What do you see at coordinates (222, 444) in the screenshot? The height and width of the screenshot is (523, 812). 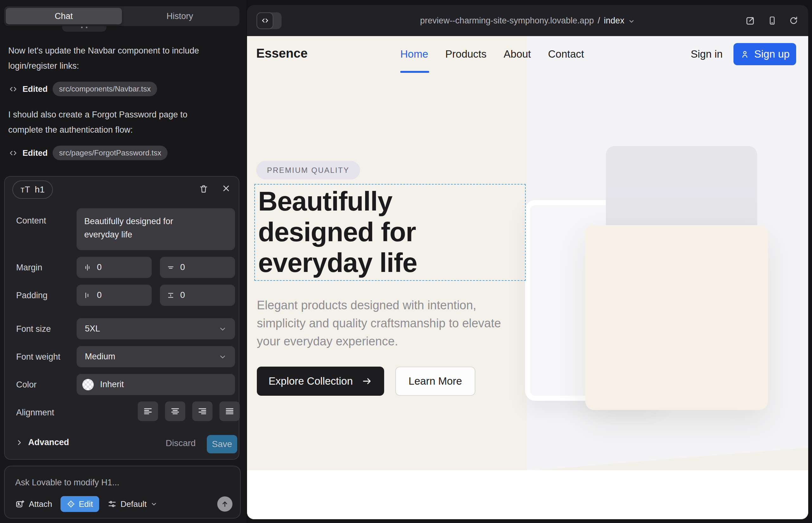 I see `save-button: Save` at bounding box center [222, 444].